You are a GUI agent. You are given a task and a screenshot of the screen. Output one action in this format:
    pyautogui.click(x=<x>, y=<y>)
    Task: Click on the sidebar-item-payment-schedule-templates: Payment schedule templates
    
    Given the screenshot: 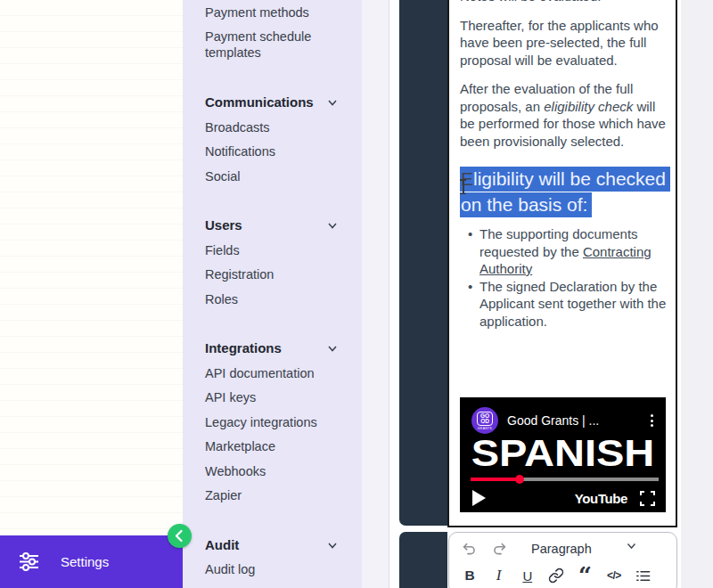 What is the action you would take?
    pyautogui.click(x=273, y=45)
    